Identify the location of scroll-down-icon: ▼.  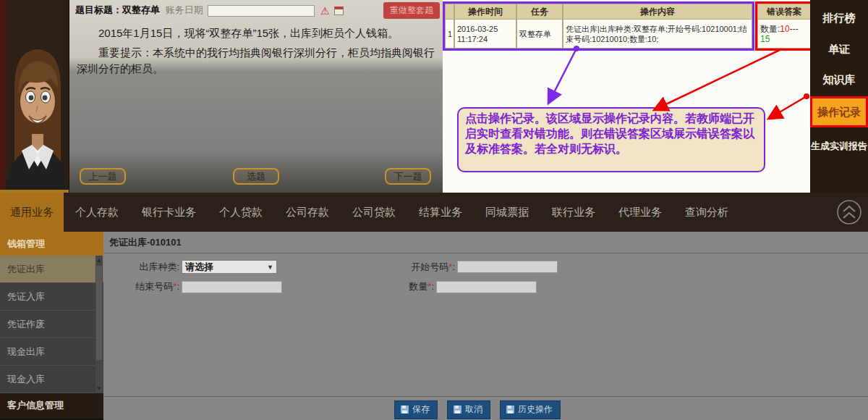
(99, 388).